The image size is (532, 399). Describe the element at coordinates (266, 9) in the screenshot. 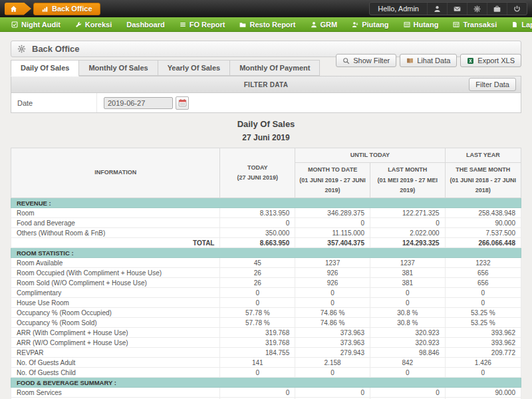

I see `topbar: Back Office Hello, Admin` at that location.